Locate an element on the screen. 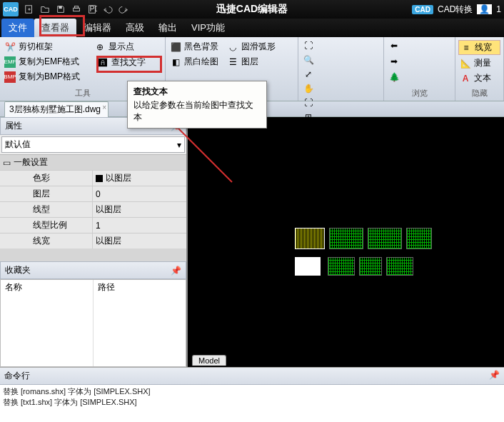 The image size is (504, 422). undo-icon is located at coordinates (108, 9).